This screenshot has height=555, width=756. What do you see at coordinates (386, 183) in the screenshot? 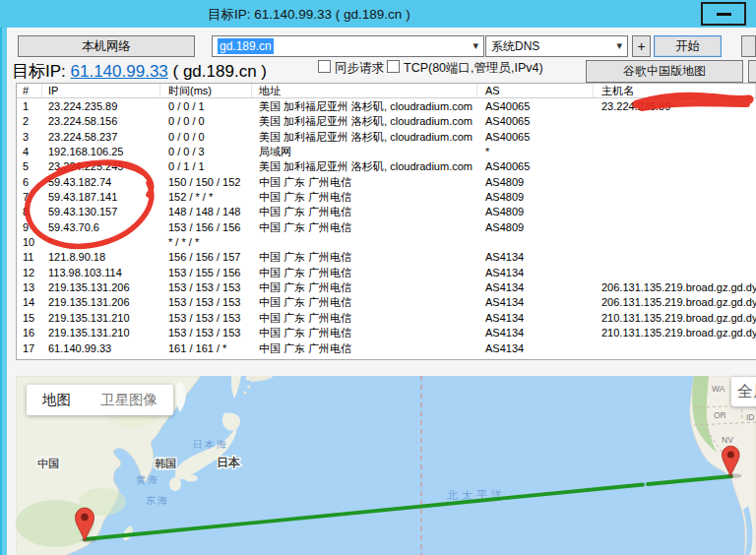
I see `table-row: 6 59.43.182.74 150 / 150 / 152 中国 广东 广州电…` at bounding box center [386, 183].